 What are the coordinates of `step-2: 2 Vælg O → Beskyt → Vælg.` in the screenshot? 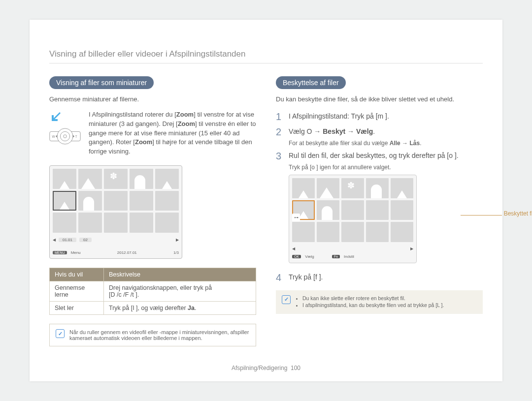 It's located at (379, 132).